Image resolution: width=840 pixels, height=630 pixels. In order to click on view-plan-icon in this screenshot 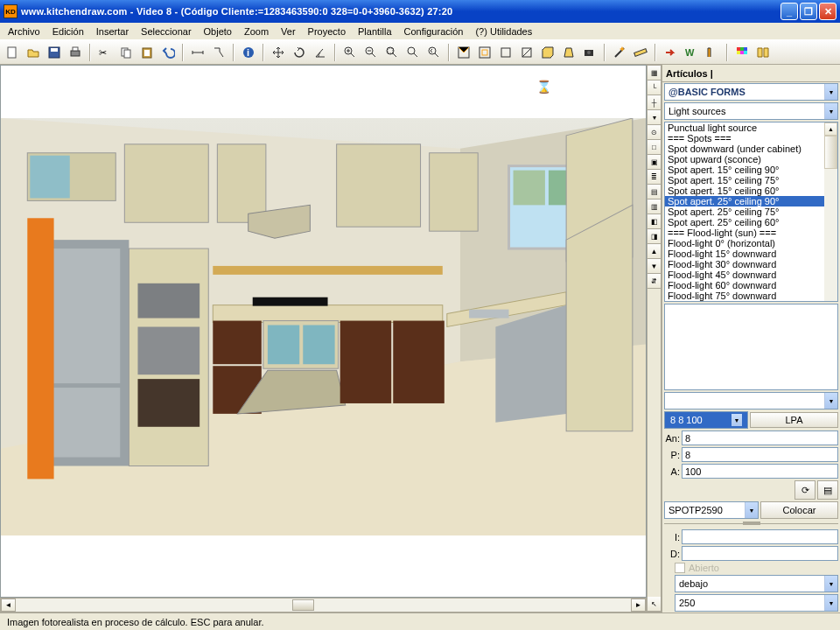, I will do `click(464, 52)`.